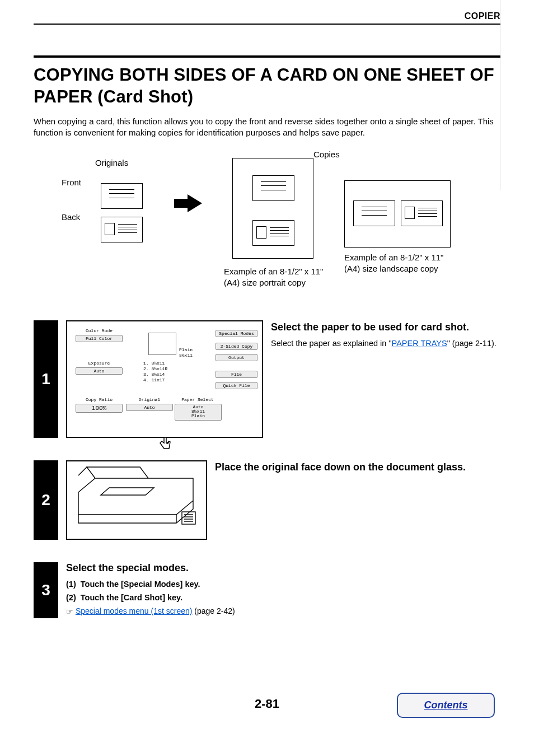 The height and width of the screenshot is (756, 534). I want to click on scanner-glass-icon, so click(137, 500).